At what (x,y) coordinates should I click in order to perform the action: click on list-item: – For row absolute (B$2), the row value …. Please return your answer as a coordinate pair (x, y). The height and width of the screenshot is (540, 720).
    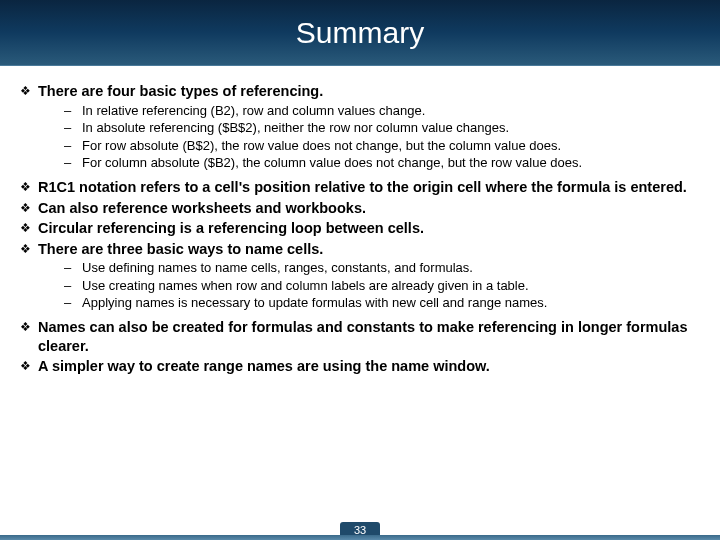
    Looking at the image, I should click on (382, 146).